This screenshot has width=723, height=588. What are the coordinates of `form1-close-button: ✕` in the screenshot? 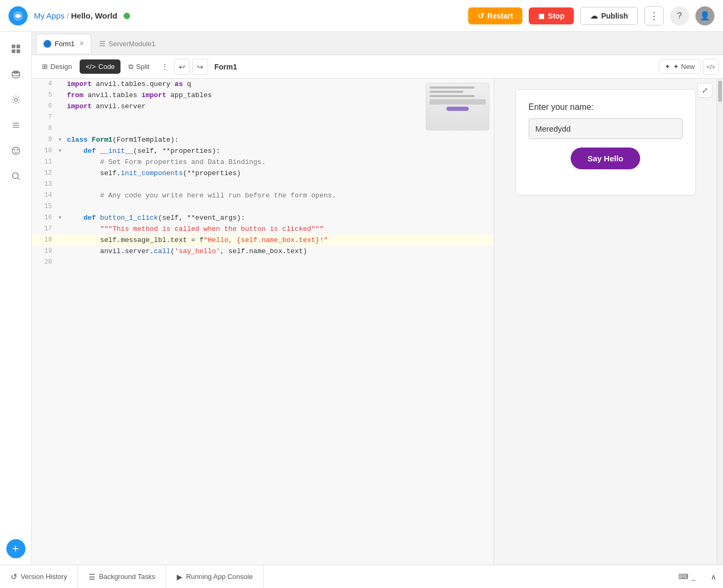 It's located at (82, 44).